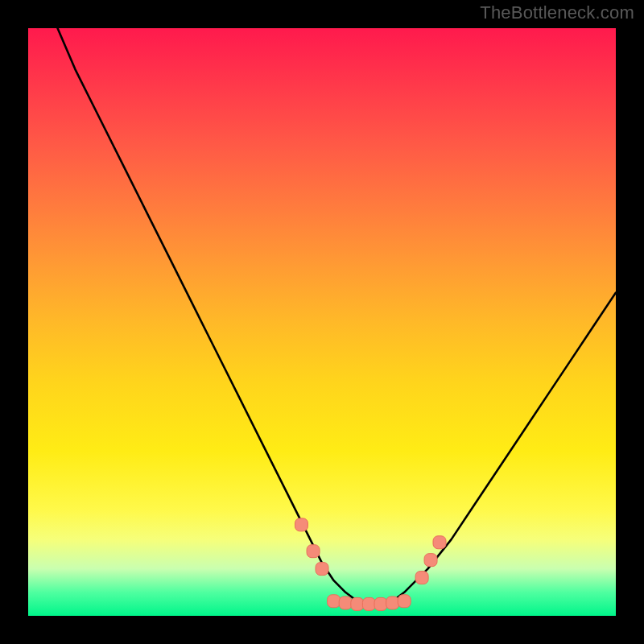  Describe the element at coordinates (431, 560) in the screenshot. I see `marker-right-cluster-mid` at that location.